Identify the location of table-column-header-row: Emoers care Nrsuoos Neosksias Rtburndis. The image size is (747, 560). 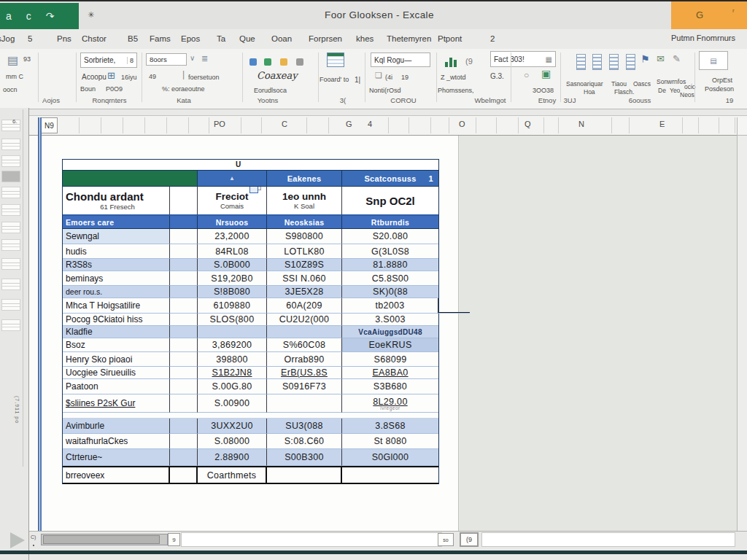
(251, 222).